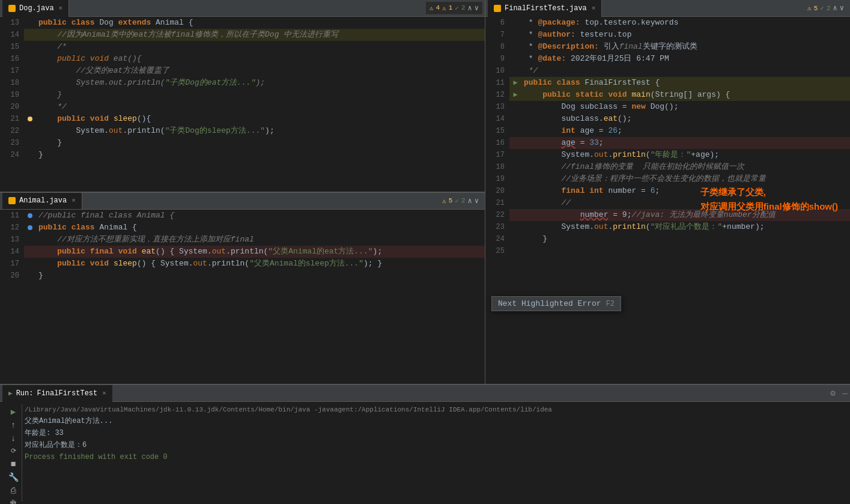 The width and height of the screenshot is (850, 504). I want to click on line-num-r6: 6, so click(497, 23).